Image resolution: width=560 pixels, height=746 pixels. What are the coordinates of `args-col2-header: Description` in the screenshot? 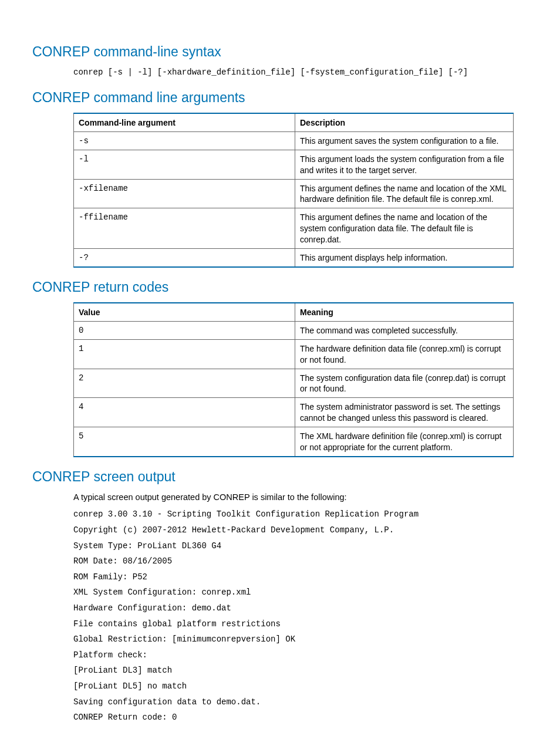 It's located at (404, 122).